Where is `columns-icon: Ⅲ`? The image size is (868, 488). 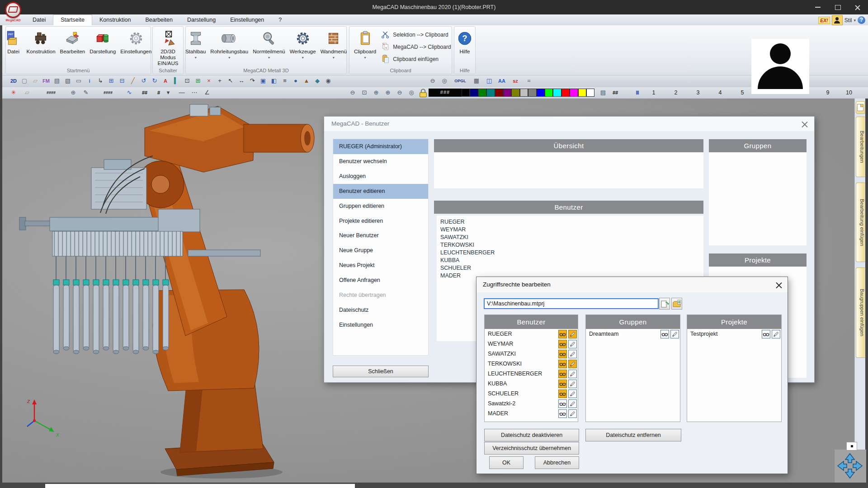 columns-icon: Ⅲ is located at coordinates (637, 93).